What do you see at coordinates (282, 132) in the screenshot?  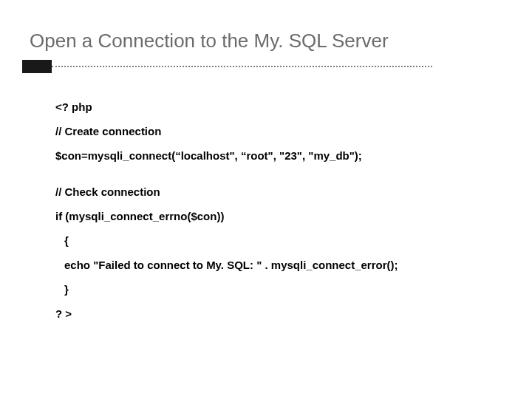 I see `code-line: // Create connection` at bounding box center [282, 132].